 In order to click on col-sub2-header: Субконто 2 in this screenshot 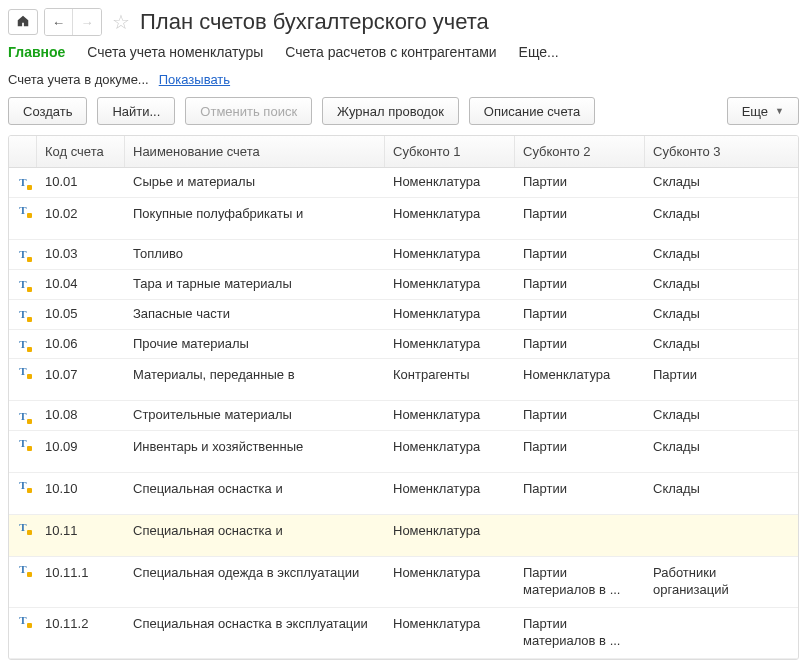, I will do `click(580, 152)`.